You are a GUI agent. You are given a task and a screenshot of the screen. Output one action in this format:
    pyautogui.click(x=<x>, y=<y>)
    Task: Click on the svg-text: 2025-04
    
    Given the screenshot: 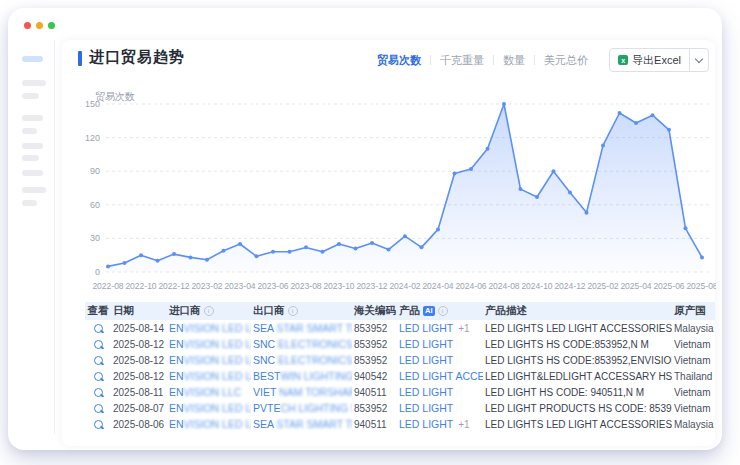 What is the action you would take?
    pyautogui.click(x=636, y=286)
    